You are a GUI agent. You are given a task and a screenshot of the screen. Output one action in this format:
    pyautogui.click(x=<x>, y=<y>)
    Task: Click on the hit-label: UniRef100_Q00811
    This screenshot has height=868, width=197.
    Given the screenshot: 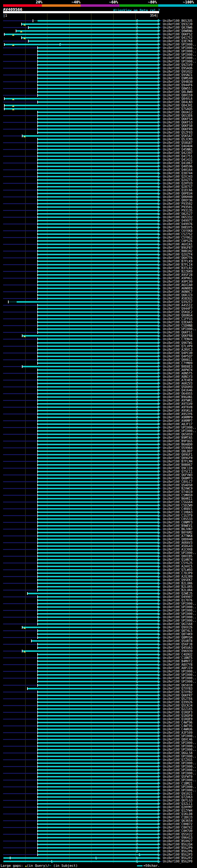 What is the action you would take?
    pyautogui.click(x=178, y=360)
    